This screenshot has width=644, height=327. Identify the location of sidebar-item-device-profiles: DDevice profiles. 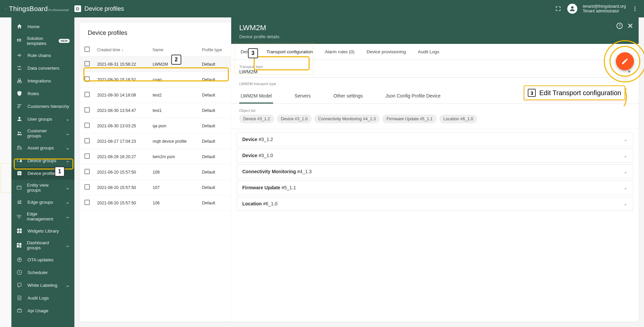
(43, 173).